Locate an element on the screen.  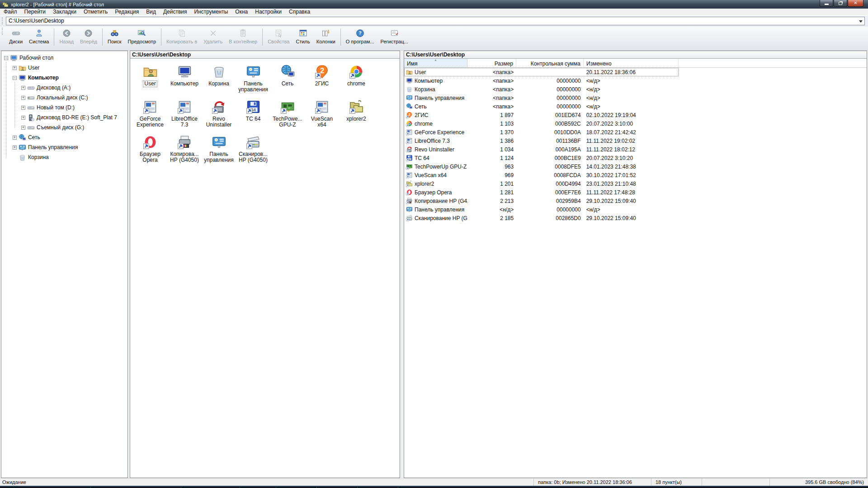
file-row-7: GeForce Experience1 3700010DD0A18.07.202… is located at coordinates (542, 132).